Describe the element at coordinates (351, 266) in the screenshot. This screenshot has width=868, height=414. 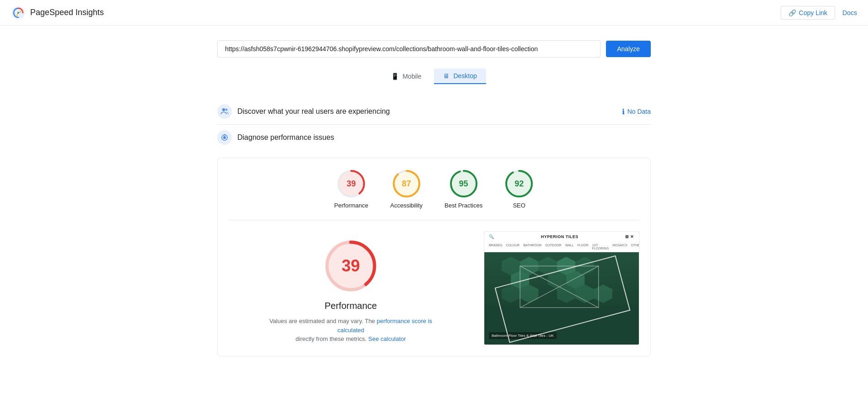
I see `big-performance-circle: 39` at that location.